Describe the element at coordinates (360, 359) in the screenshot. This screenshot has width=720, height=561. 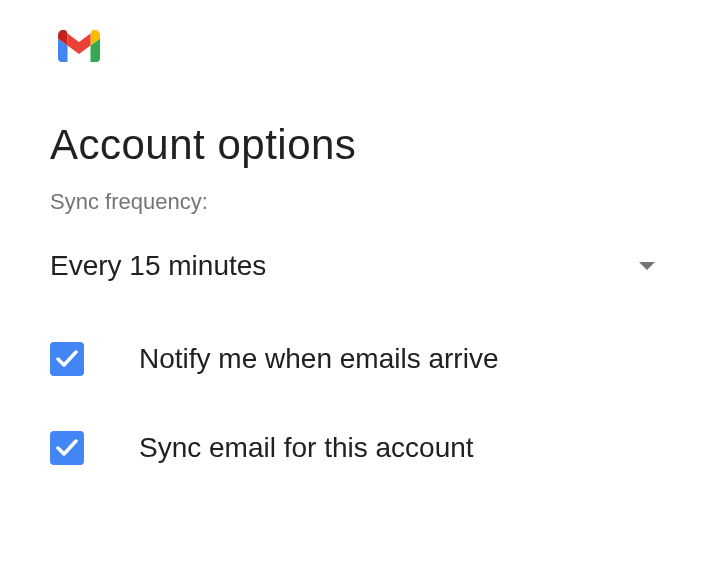
I see `notify-checkbox-row: Notify me when emails arrive` at that location.